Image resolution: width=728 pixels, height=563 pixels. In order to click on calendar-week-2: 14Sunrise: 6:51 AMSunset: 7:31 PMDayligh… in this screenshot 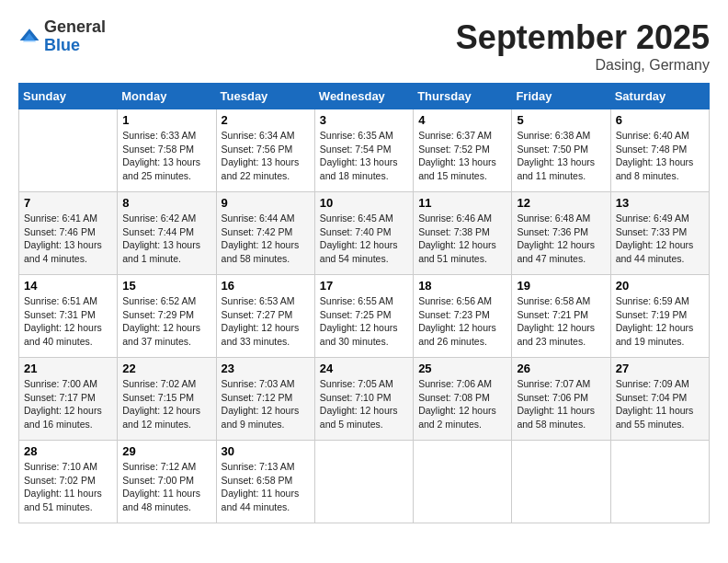, I will do `click(364, 316)`.